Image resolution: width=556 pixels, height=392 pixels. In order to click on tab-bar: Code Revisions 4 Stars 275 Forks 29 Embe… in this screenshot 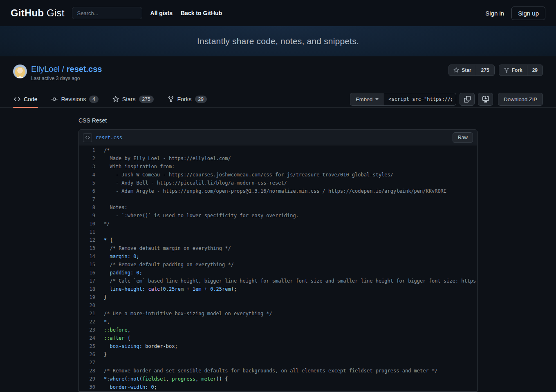, I will do `click(278, 100)`.